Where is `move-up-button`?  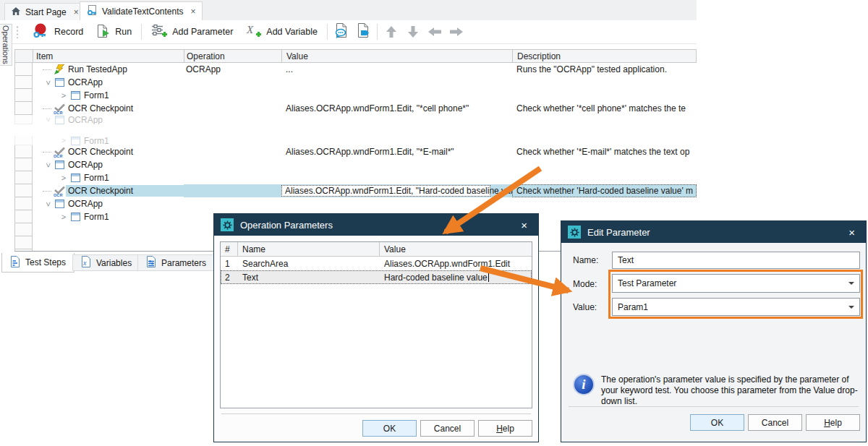
move-up-button is located at coordinates (391, 32).